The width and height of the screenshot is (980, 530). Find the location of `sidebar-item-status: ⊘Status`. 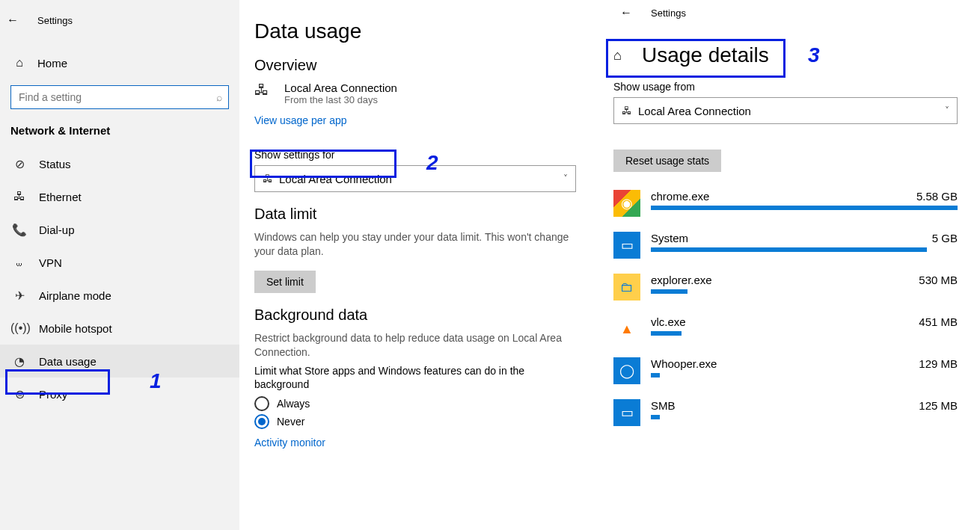

sidebar-item-status: ⊘Status is located at coordinates (120, 164).